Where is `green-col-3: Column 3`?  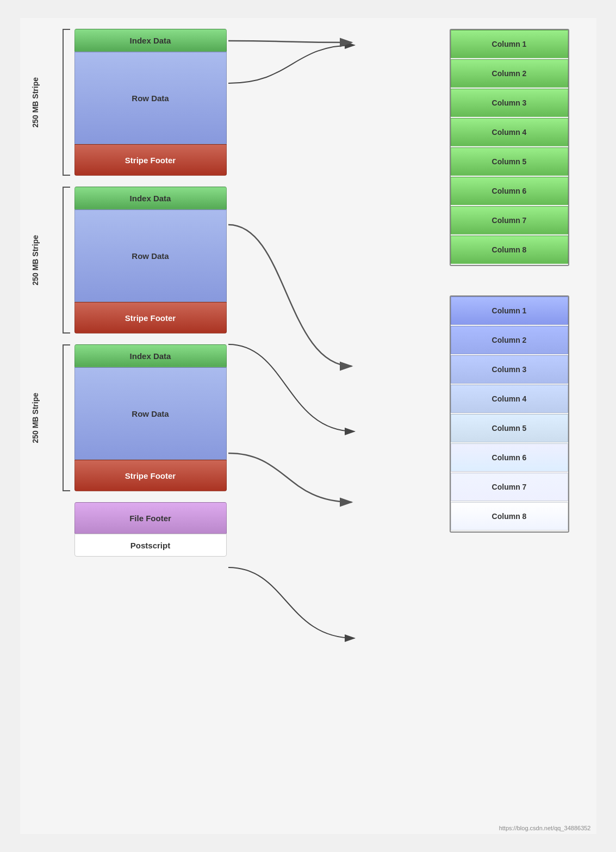
green-col-3: Column 3 is located at coordinates (509, 103).